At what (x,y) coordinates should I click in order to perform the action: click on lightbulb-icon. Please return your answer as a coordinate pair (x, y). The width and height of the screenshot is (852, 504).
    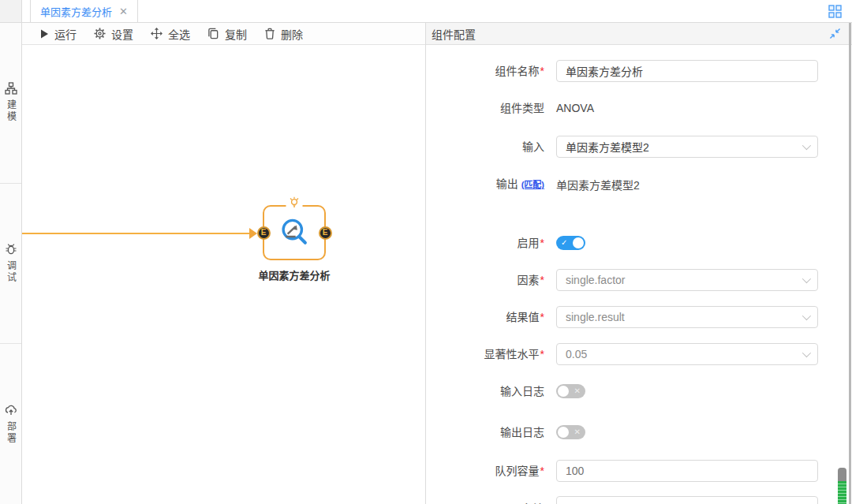
    Looking at the image, I should click on (295, 203).